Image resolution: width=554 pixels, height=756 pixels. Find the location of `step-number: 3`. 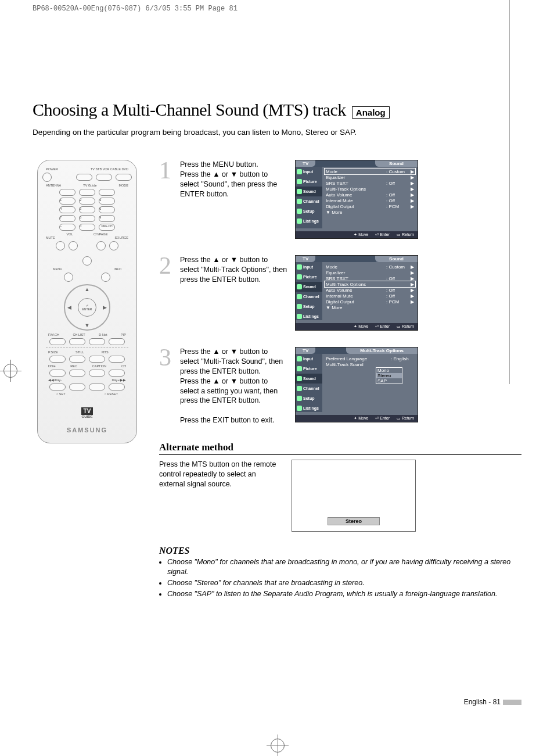

step-number: 3 is located at coordinates (166, 358).